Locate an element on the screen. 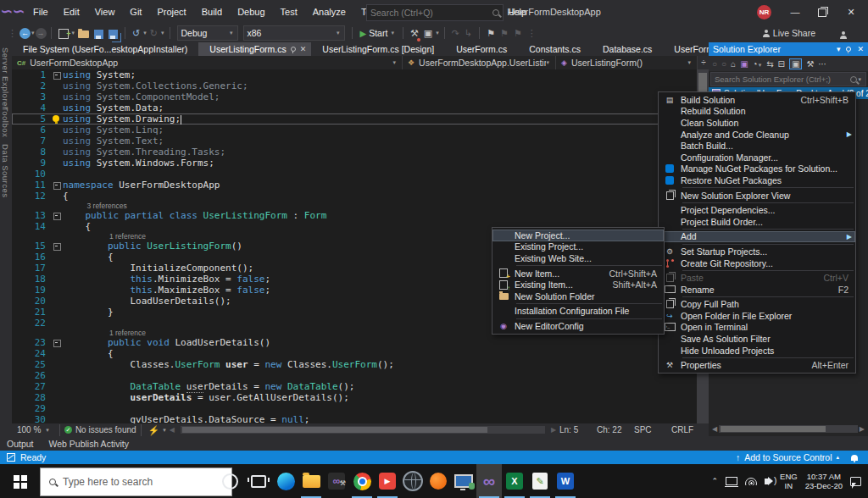  collapse-all-icon: ⊟ is located at coordinates (782, 64).